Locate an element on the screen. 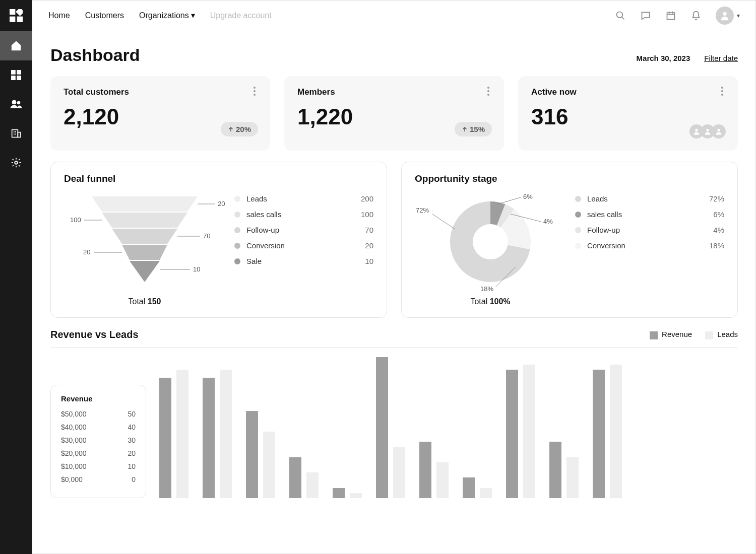  axis-row: $30,00030 is located at coordinates (98, 440).